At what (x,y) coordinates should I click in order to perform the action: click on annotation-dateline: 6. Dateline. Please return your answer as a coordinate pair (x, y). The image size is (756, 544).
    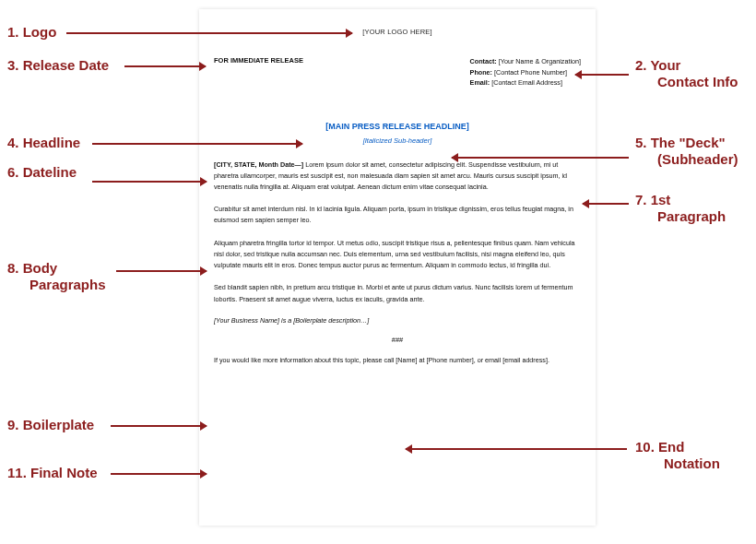
    Looking at the image, I should click on (42, 173).